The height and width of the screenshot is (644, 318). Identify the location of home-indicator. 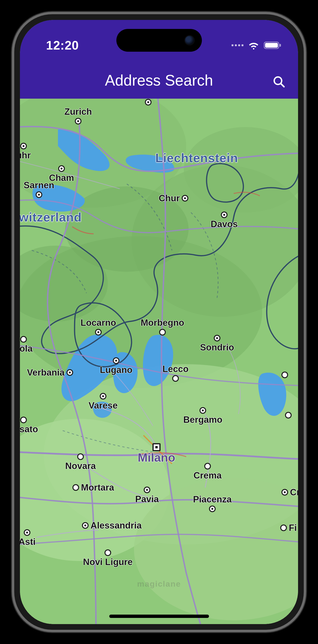
(159, 616).